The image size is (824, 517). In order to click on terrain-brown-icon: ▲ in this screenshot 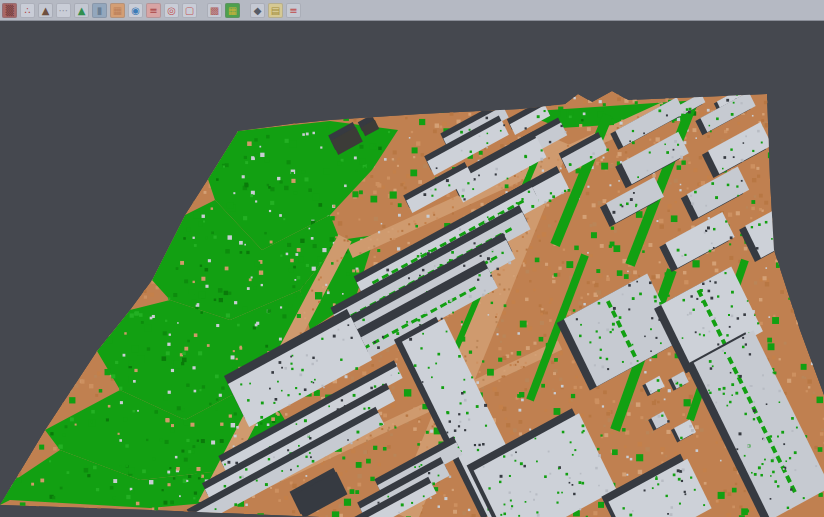, I will do `click(46, 10)`.